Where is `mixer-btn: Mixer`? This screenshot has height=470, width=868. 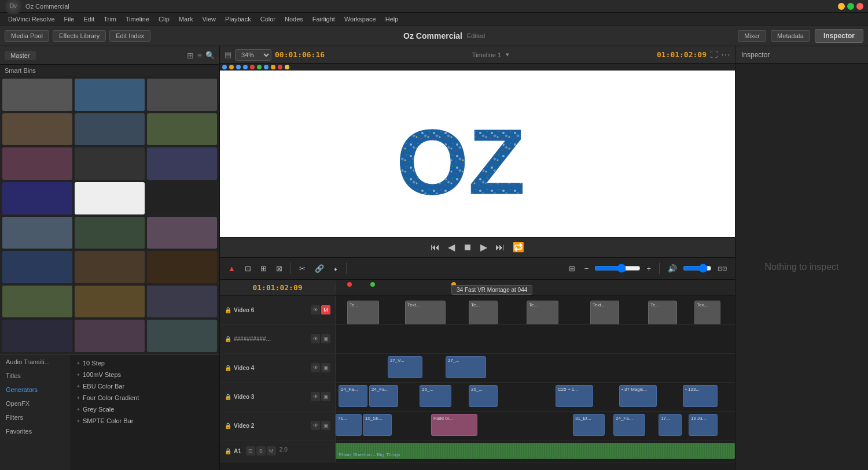 mixer-btn: Mixer is located at coordinates (752, 36).